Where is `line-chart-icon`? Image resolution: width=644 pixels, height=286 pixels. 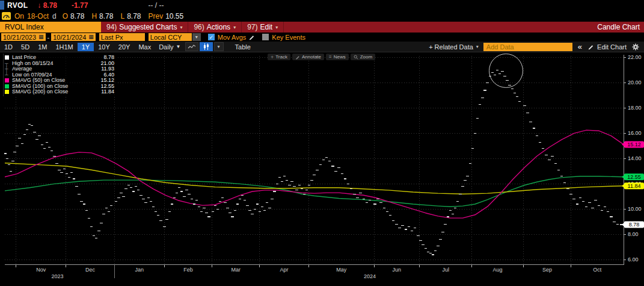
line-chart-icon is located at coordinates (192, 47).